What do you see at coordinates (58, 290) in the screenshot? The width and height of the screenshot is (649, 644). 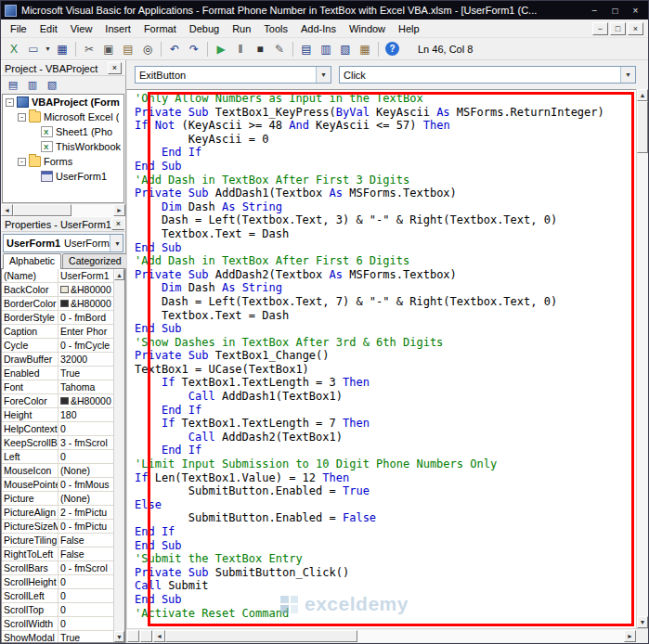 I see `property-row-backcolor: BackColor&H80000` at bounding box center [58, 290].